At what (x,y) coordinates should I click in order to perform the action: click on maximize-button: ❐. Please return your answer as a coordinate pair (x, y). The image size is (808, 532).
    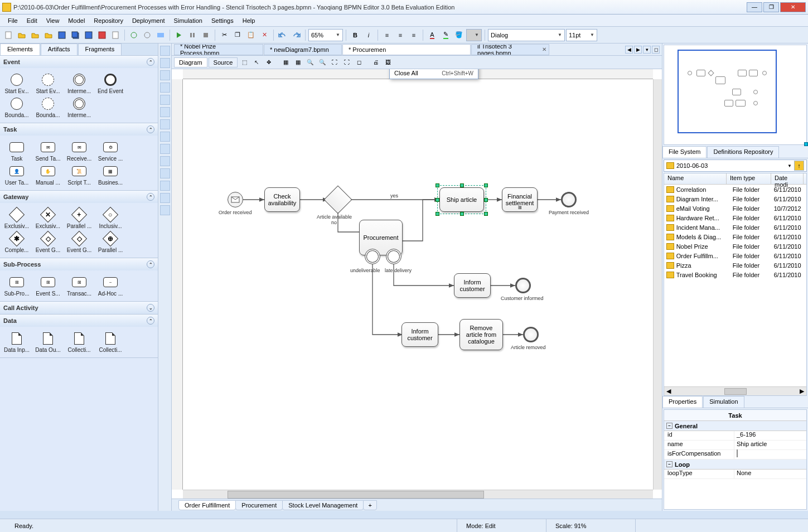
    Looking at the image, I should click on (771, 7).